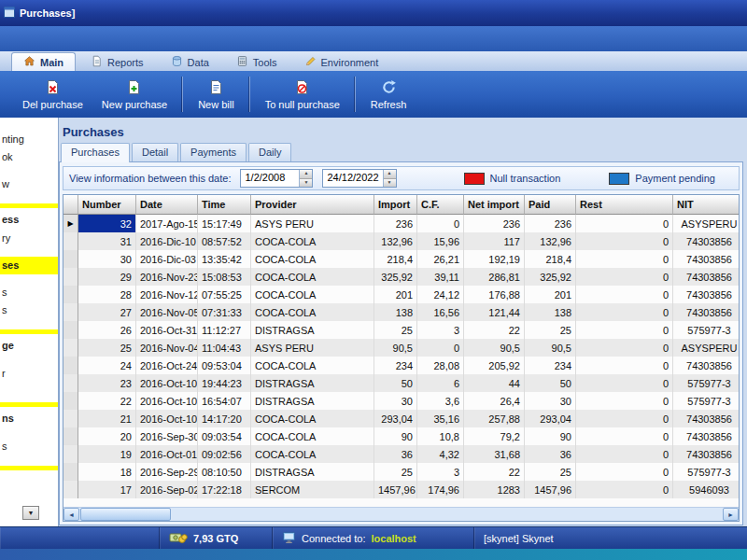  I want to click on cell-paid: 218,4, so click(551, 259).